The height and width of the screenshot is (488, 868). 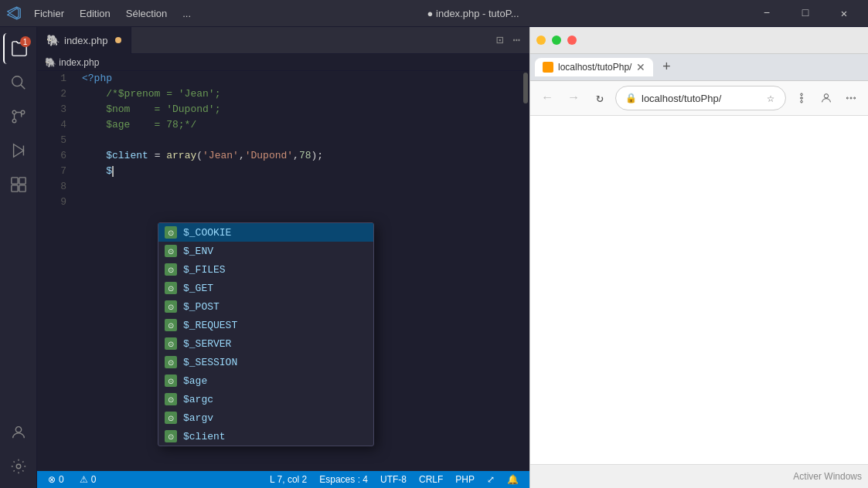 I want to click on minimize-button: −, so click(x=767, y=13).